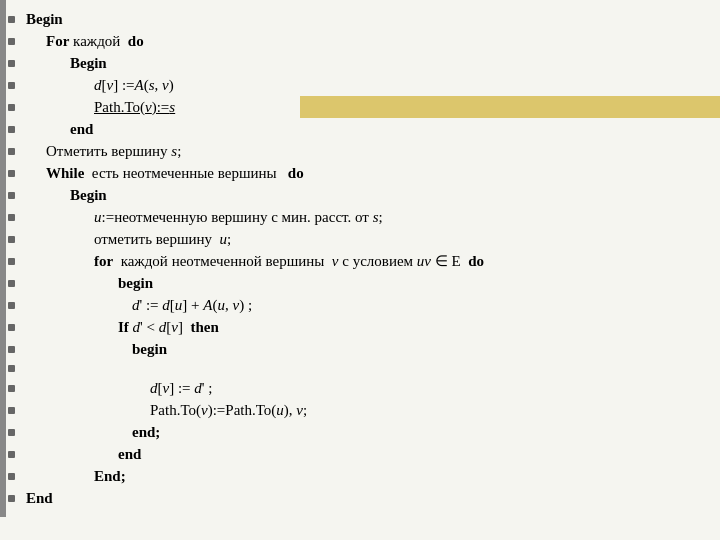 The height and width of the screenshot is (540, 720). I want to click on code-line-highlighted: Path.To(v):=s, so click(360, 107).